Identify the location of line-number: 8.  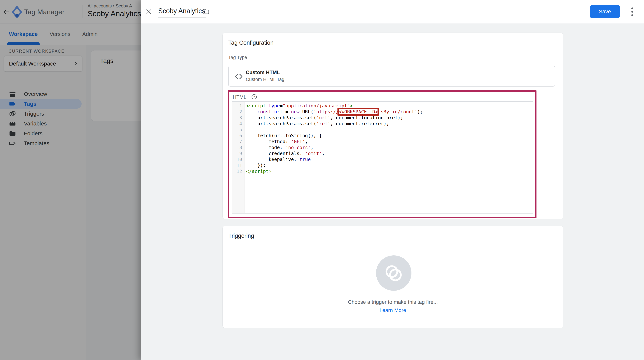
(237, 148).